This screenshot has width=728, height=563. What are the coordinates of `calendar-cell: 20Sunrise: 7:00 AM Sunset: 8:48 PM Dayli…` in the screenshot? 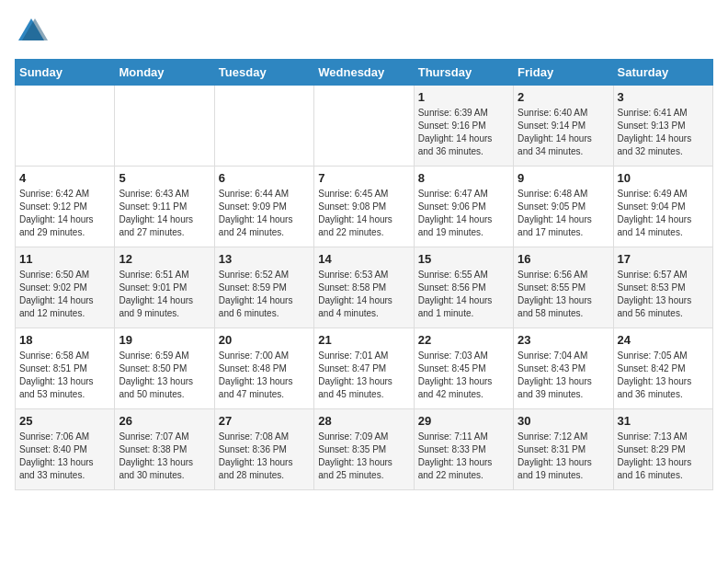 It's located at (264, 369).